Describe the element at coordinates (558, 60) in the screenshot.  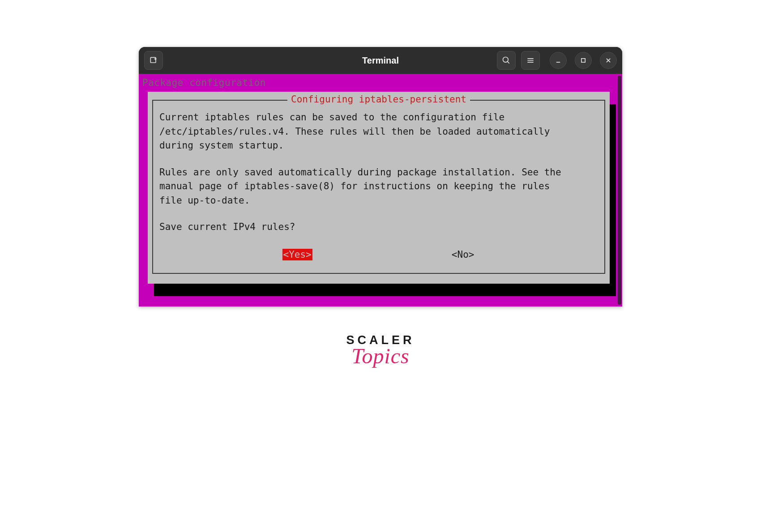
I see `minimize-button` at that location.